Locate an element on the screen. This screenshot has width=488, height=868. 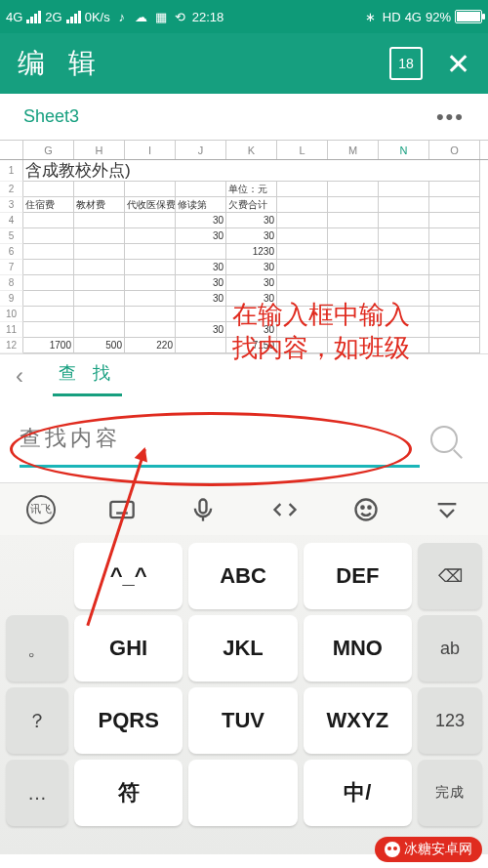
column-headers: GHI JKL MNO is located at coordinates (244, 150).